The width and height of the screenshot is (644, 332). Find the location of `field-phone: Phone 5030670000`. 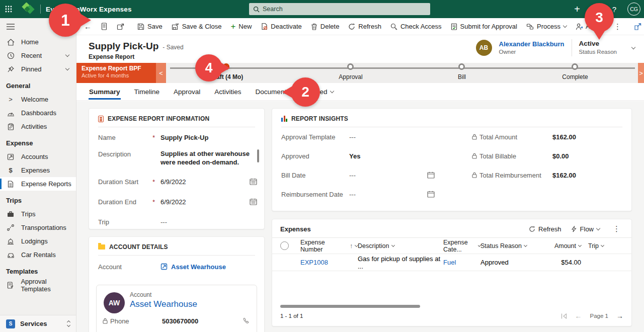

field-phone: Phone 5030670000 is located at coordinates (177, 321).